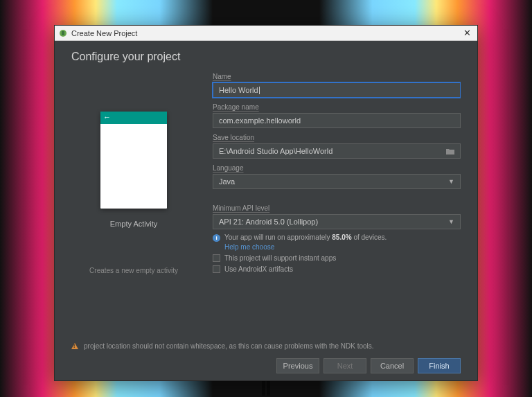 This screenshot has height=397, width=532. I want to click on browse-folder-icon, so click(450, 151).